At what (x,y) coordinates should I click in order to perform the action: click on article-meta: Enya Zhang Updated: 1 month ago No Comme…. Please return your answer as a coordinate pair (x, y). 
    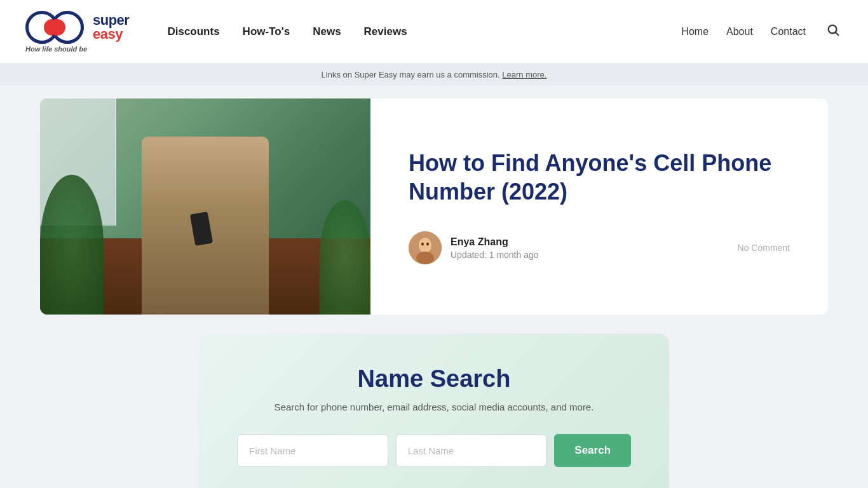
    Looking at the image, I should click on (599, 248).